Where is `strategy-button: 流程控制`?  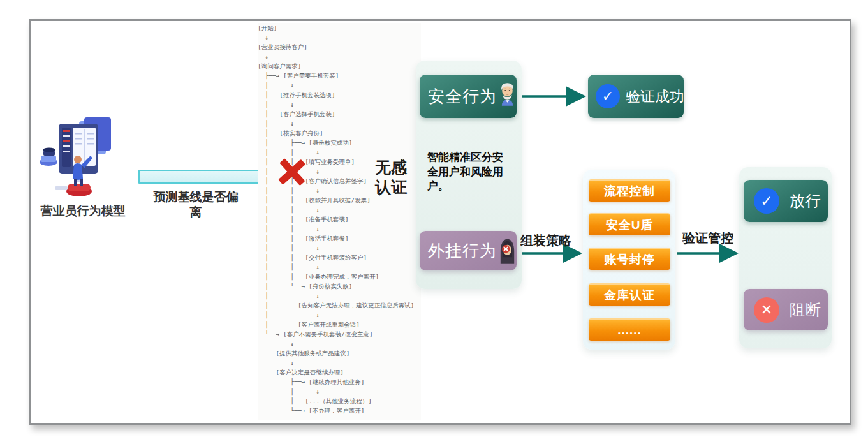
strategy-button: 流程控制 is located at coordinates (629, 190).